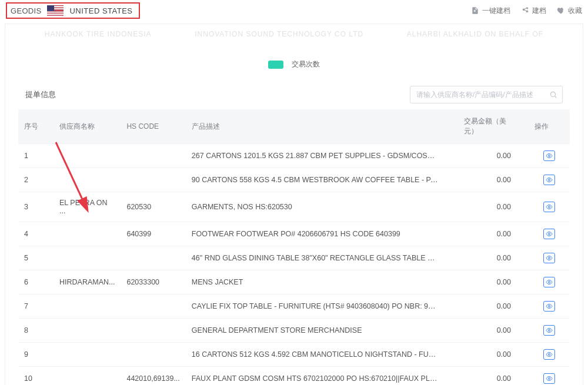 This screenshot has width=588, height=385. What do you see at coordinates (294, 259) in the screenshot?
I see `table-row: 546" RND GLASS DINING TABLE 38"X60" RECT…` at bounding box center [294, 259].